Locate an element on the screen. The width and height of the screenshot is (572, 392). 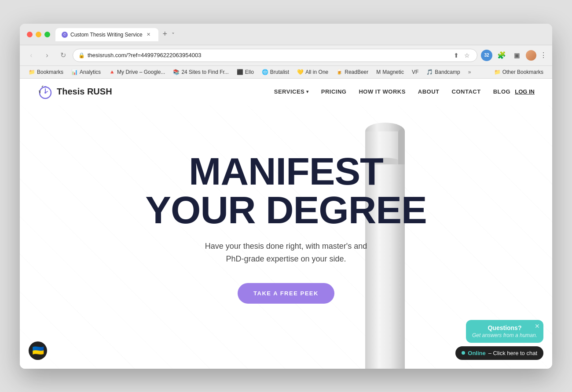
nav-services: SERVICES ▾ is located at coordinates (291, 91).